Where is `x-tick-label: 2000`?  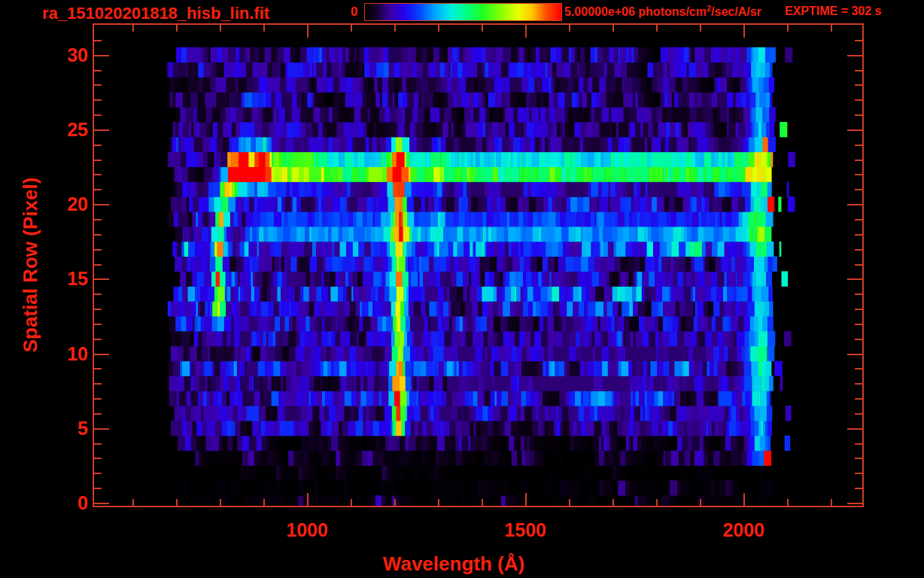 x-tick-label: 2000 is located at coordinates (743, 530).